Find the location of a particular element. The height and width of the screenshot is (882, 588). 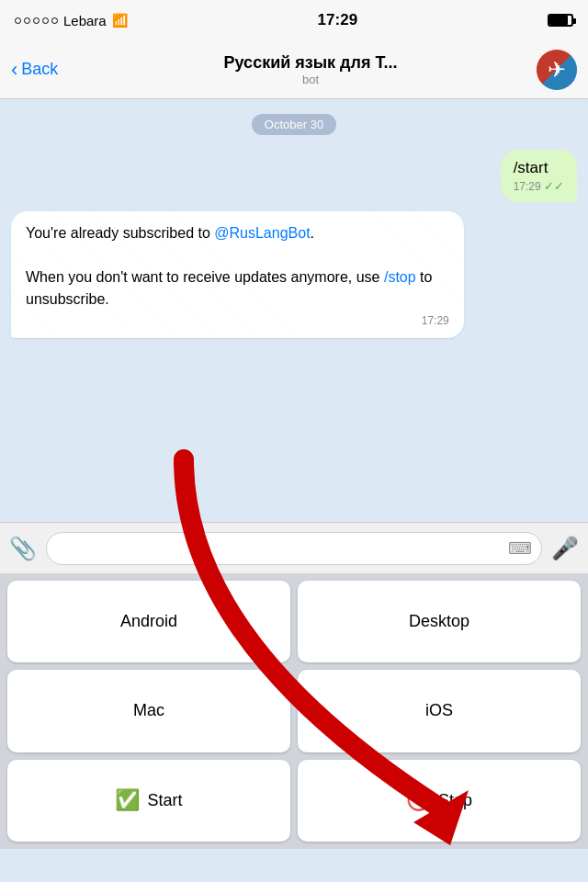

sent-time: 17:29 is located at coordinates (527, 187).